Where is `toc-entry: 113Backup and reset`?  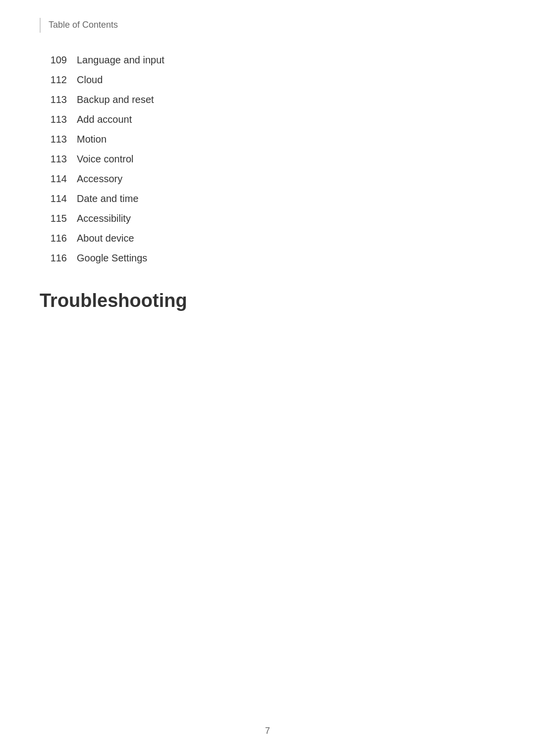 toc-entry: 113Backup and reset is located at coordinates (268, 100).